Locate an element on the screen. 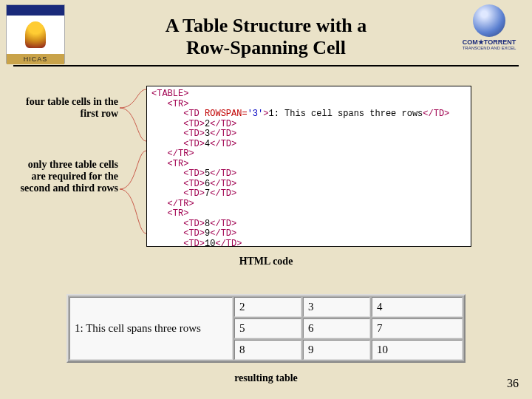 This screenshot has width=532, height=399. caption-html-code: HTML code is located at coordinates (266, 262).